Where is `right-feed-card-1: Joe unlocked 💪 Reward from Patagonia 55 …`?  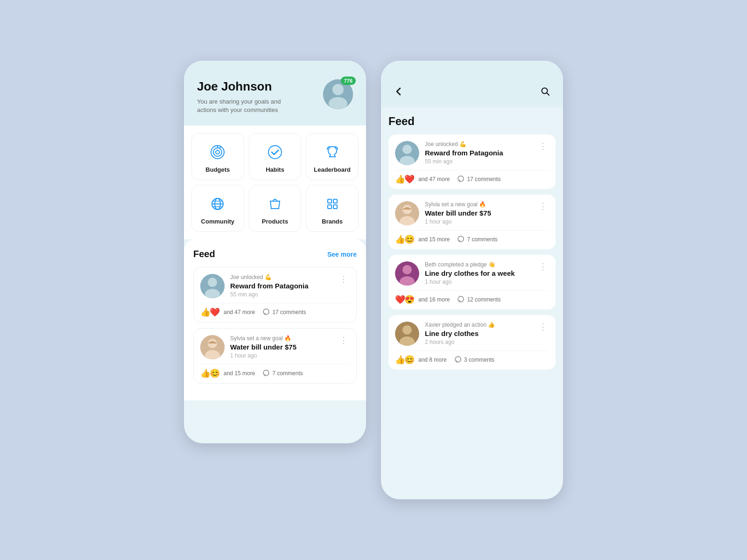
right-feed-card-1: Joe unlocked 💪 Reward from Patagonia 55 … is located at coordinates (472, 161).